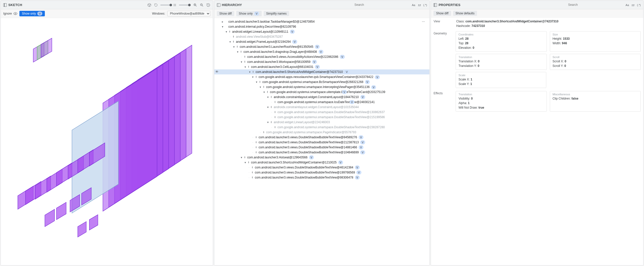  What do you see at coordinates (322, 42) in the screenshot?
I see `tree-row: ▾android.widget.FrameLayout@32194294V` at bounding box center [322, 42].